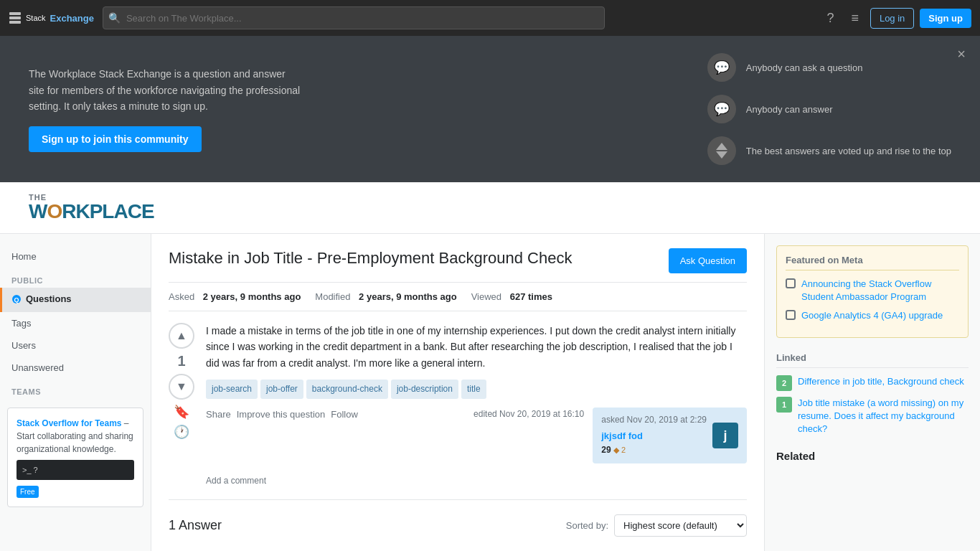 The width and height of the screenshot is (980, 551). I want to click on logo-exchange-text: Exchange, so click(72, 19).